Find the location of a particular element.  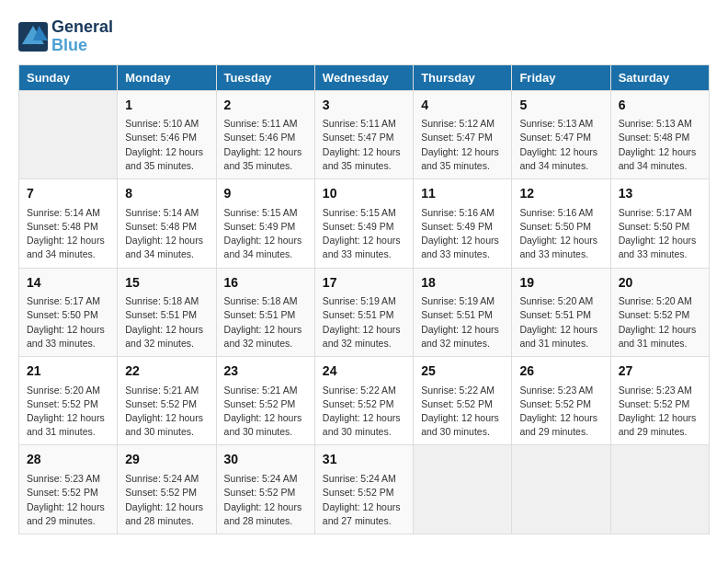

day-number: 21 is located at coordinates (68, 372).